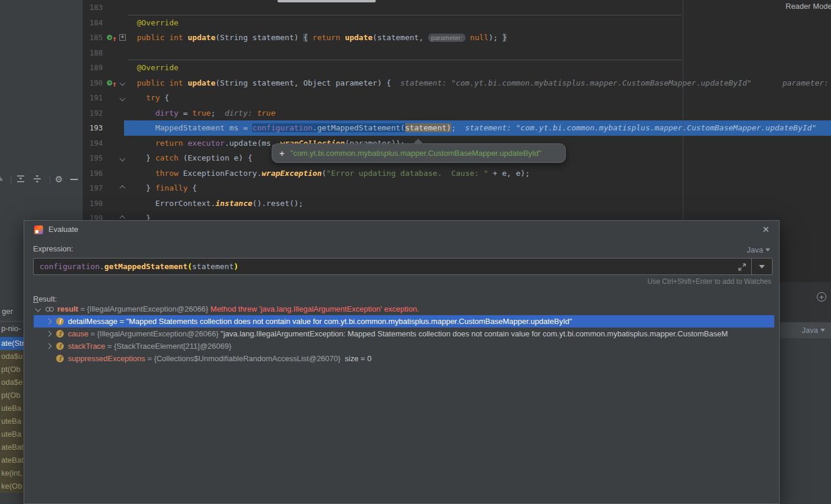 The height and width of the screenshot is (504, 831). Describe the element at coordinates (457, 53) in the screenshot. I see `code-line: 188` at that location.